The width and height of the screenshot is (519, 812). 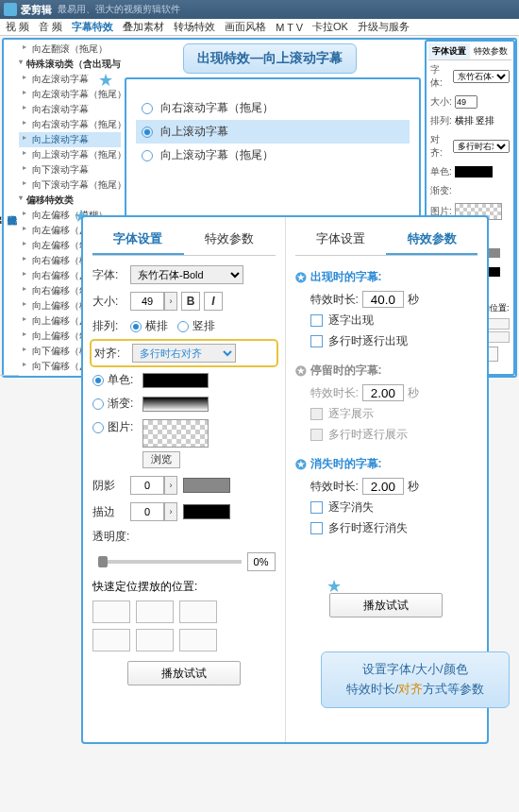 What do you see at coordinates (213, 301) in the screenshot?
I see `italic-button: I` at bounding box center [213, 301].